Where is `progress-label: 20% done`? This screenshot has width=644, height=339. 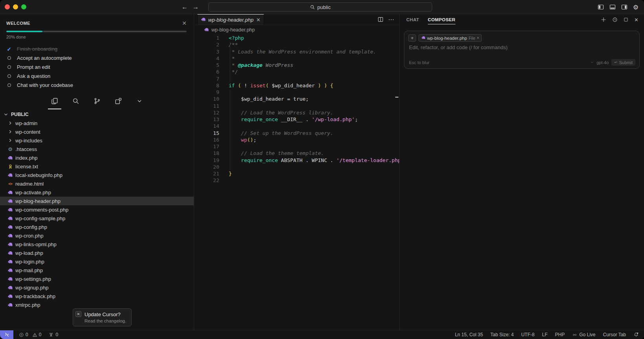 progress-label: 20% done is located at coordinates (97, 37).